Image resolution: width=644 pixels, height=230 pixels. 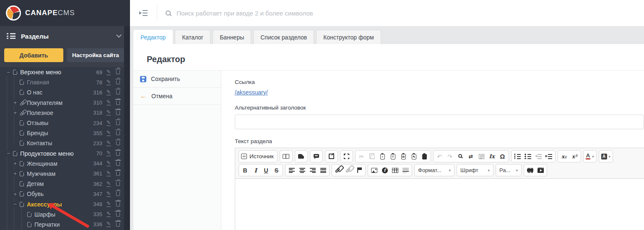 What do you see at coordinates (177, 79) in the screenshot?
I see `save-button: Сохранить` at bounding box center [177, 79].